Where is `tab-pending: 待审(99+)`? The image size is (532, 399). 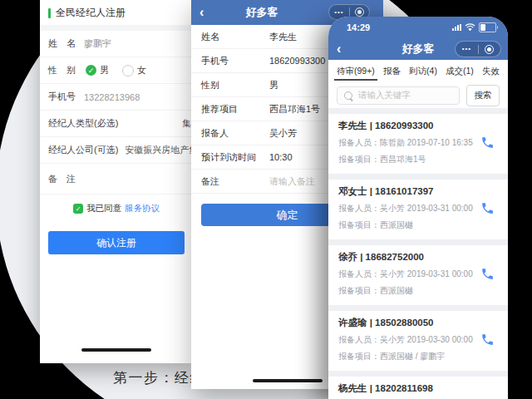
tab-pending: 待审(99+) is located at coordinates (356, 71).